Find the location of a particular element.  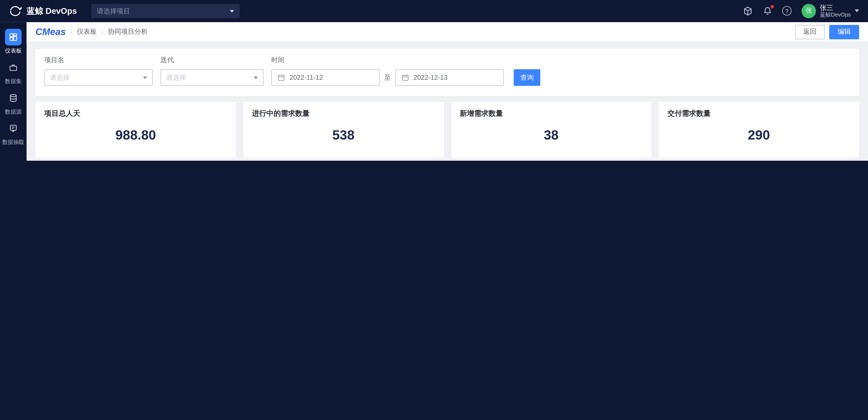

sidebar-item-label: 数据抽取 is located at coordinates (13, 142).